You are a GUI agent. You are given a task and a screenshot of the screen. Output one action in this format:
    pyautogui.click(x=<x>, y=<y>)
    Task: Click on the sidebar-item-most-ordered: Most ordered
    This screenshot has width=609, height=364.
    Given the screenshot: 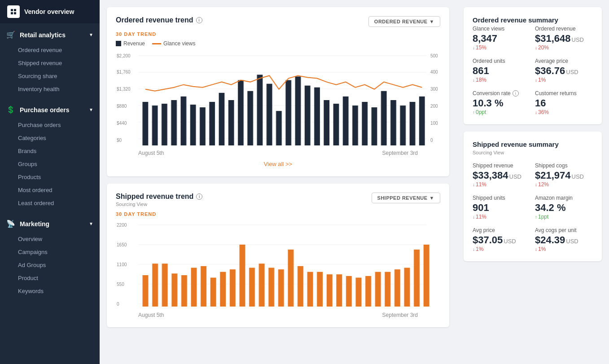 What is the action you would take?
    pyautogui.click(x=50, y=190)
    